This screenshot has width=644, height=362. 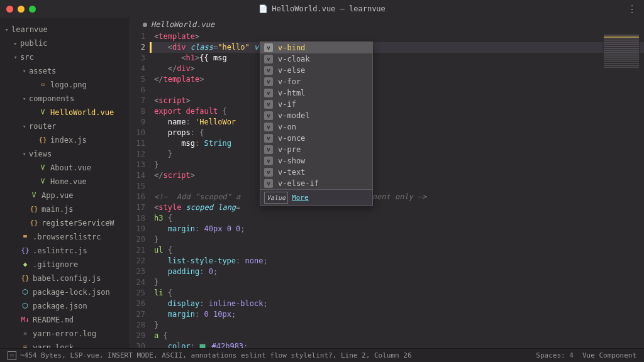 I want to click on tree-item-helloworld-vue: VHelloWorld.vue, so click(x=64, y=112).